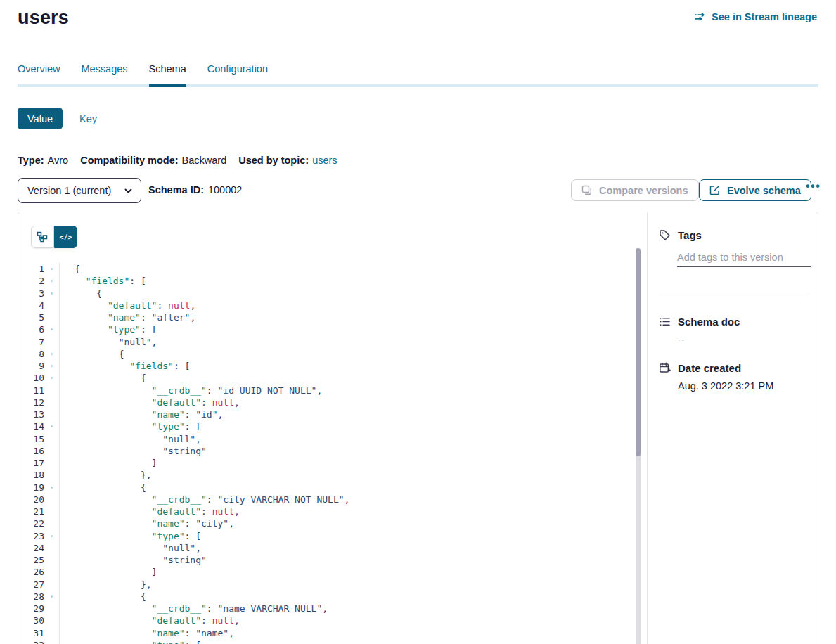 This screenshot has width=836, height=644. What do you see at coordinates (638, 446) in the screenshot?
I see `editor-scrollbar-track` at bounding box center [638, 446].